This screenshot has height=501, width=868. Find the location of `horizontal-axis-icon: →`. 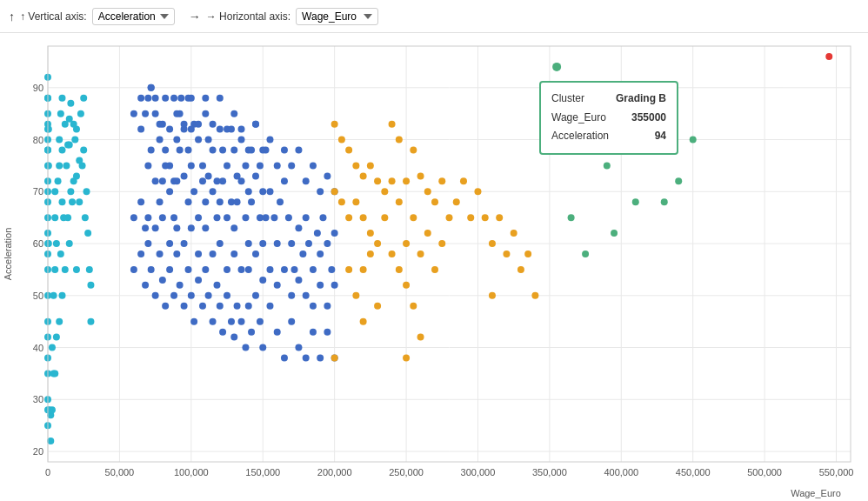

horizontal-axis-icon: → is located at coordinates (195, 17).